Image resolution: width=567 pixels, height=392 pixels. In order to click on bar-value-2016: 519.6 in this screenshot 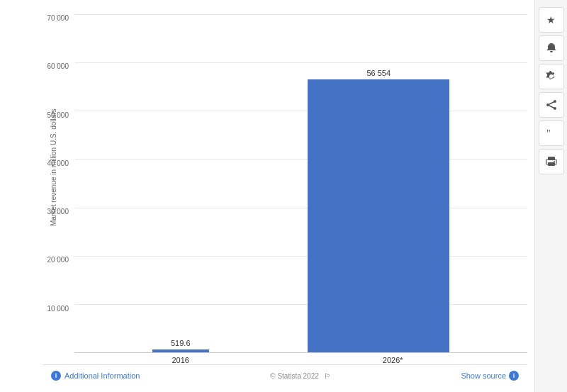, I will do `click(181, 343)`.